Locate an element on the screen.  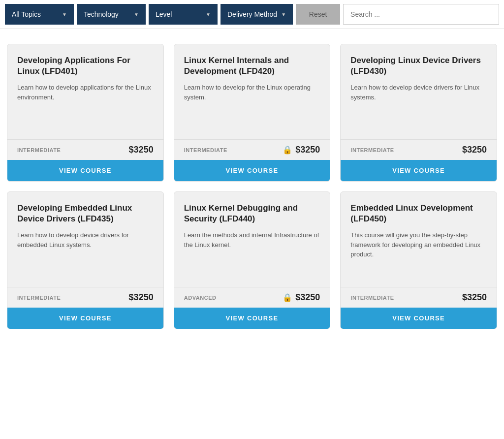
level-label: Level is located at coordinates (163, 14).